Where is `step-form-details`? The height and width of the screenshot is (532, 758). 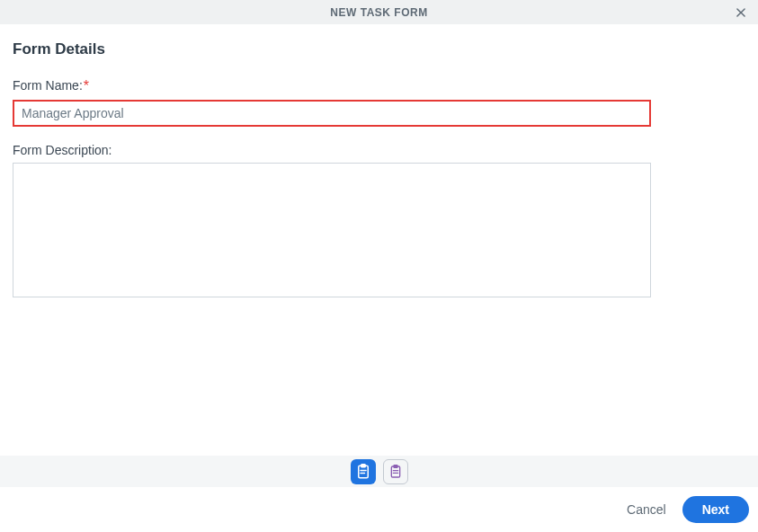
step-form-details is located at coordinates (363, 472).